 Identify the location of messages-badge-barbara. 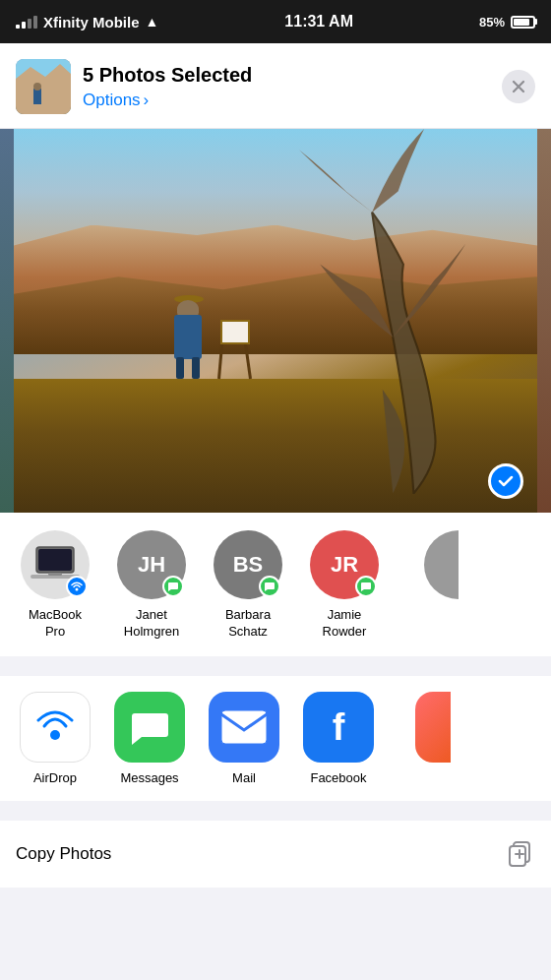
(270, 586).